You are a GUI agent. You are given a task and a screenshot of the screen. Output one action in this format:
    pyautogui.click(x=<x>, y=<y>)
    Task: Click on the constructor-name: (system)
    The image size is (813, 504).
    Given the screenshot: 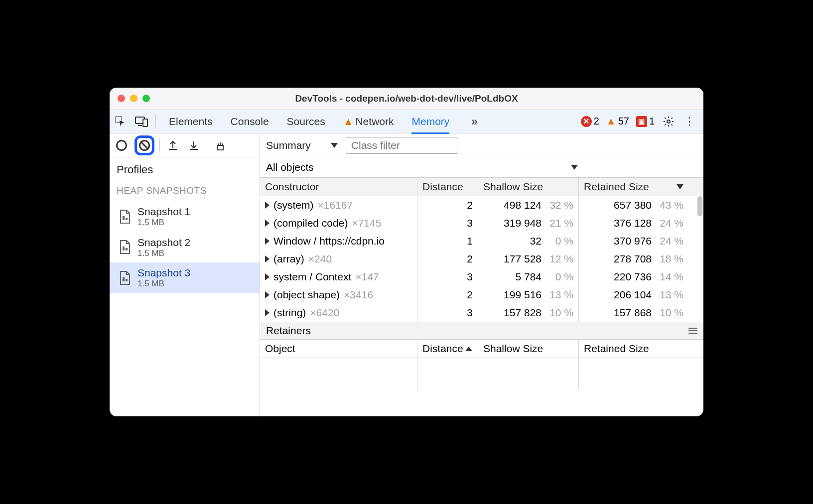 What is the action you would take?
    pyautogui.click(x=294, y=205)
    